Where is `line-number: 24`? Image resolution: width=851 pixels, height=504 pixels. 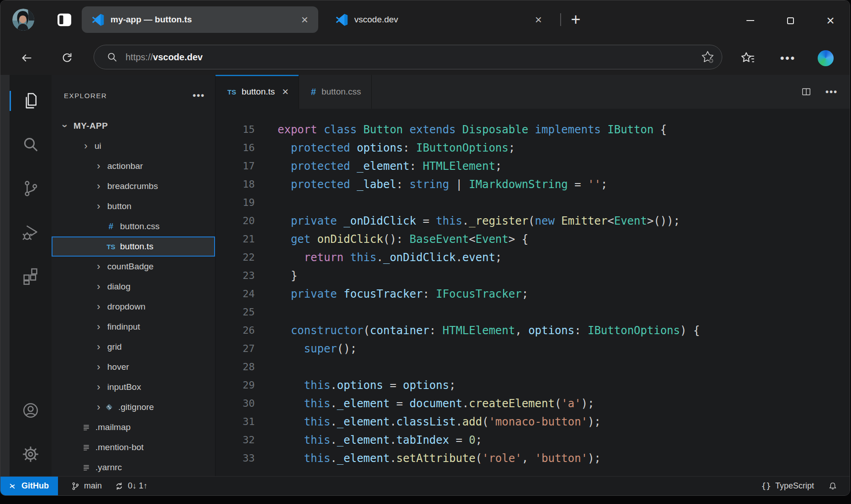 line-number: 24 is located at coordinates (235, 294).